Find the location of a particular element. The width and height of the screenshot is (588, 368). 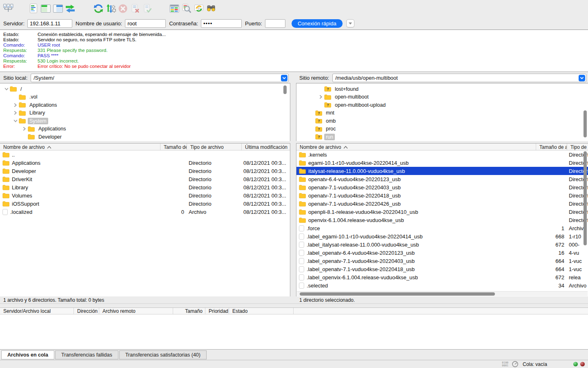

file-row: openpli-8.1-release-vuduo4kse-20220410_u… is located at coordinates (442, 212).